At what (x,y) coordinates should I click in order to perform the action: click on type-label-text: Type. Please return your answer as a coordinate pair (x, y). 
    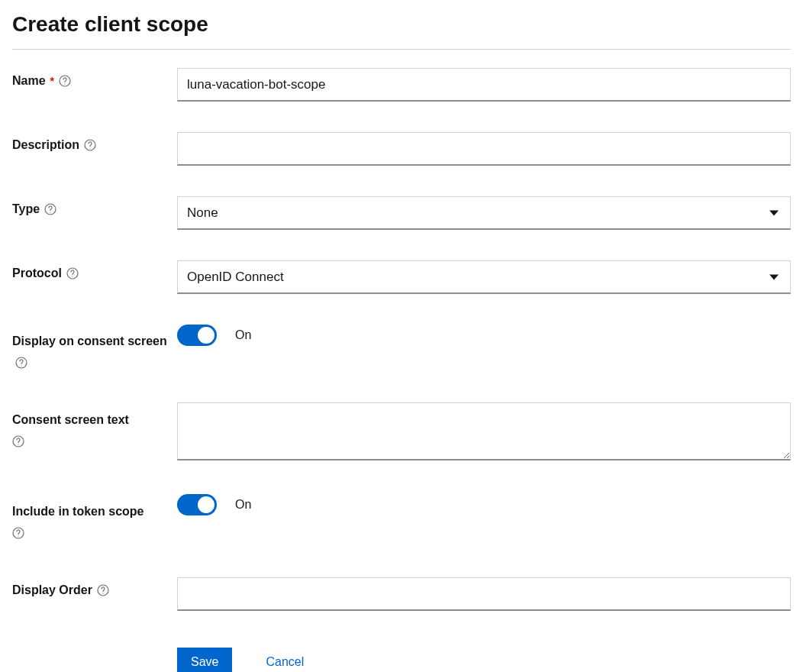
    Looking at the image, I should click on (26, 209).